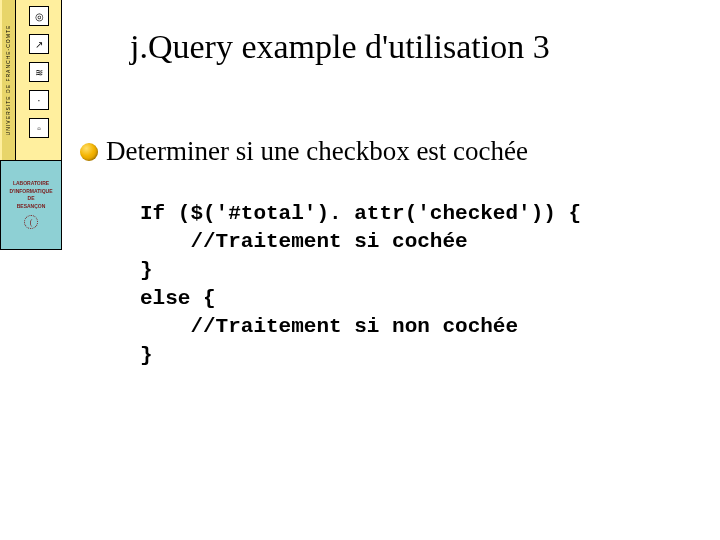  What do you see at coordinates (9, 80) in the screenshot?
I see `university-label: UNIVERSITE DE FRANCHE-COMTE` at bounding box center [9, 80].